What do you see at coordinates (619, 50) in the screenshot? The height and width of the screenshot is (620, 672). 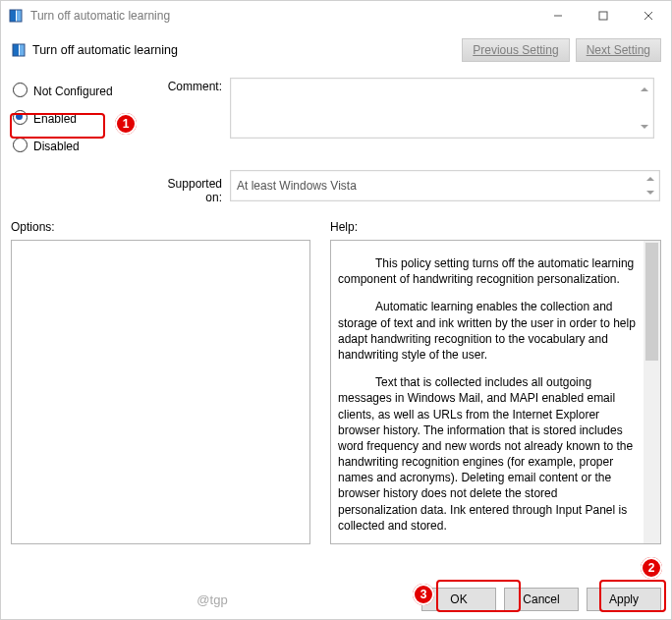 I see `next-setting-button: Next Setting` at bounding box center [619, 50].